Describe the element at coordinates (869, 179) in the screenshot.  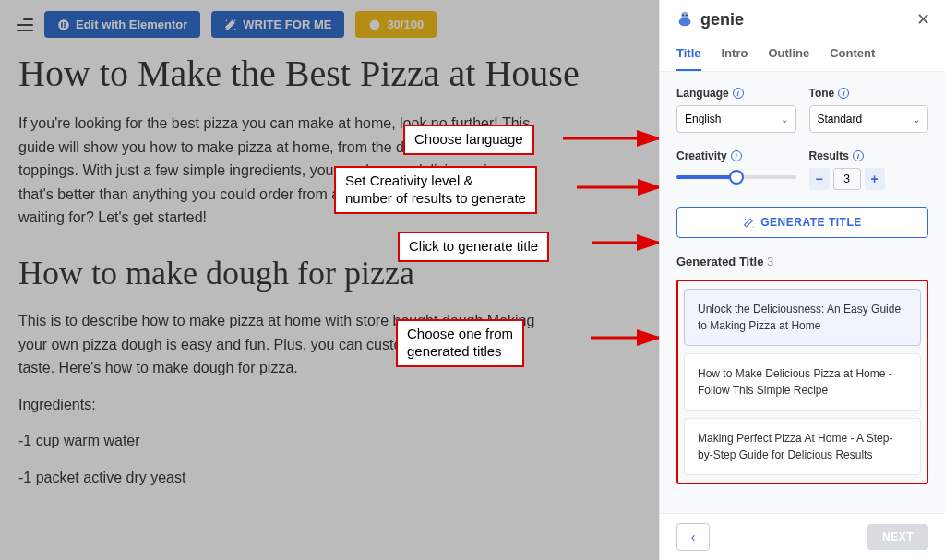
I see `results-stepper: − 3 +` at that location.